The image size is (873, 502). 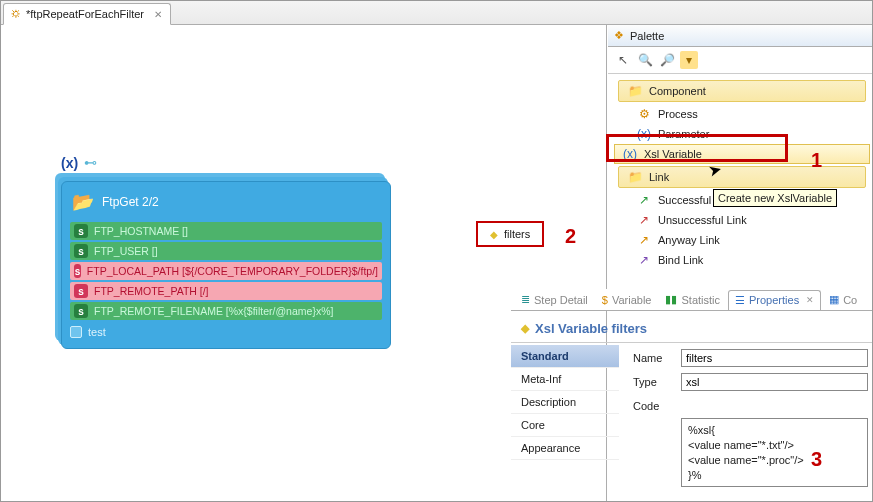 What do you see at coordinates (226, 265) in the screenshot?
I see `ftpget-card-stack: 📂 FtpGet 2/2 sFTP_HOSTNAME []sFTP_USER […` at bounding box center [226, 265].